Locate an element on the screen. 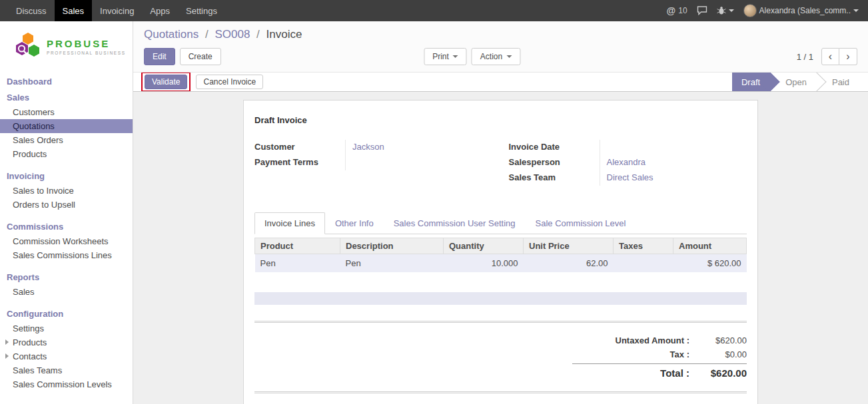 This screenshot has width=868, height=404. validate-button: Validate is located at coordinates (166, 82).